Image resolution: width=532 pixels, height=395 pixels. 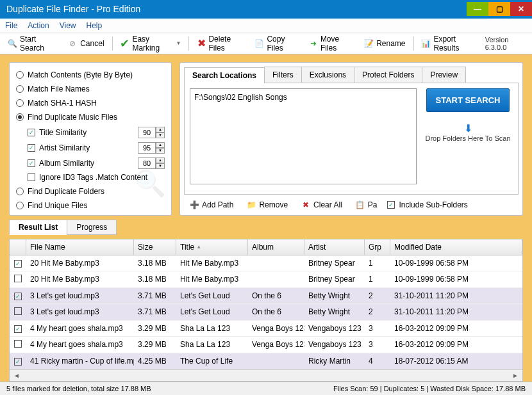 What do you see at coordinates (96, 163) in the screenshot?
I see `album-similarity-check: Album Similarity ▲▼` at bounding box center [96, 163].